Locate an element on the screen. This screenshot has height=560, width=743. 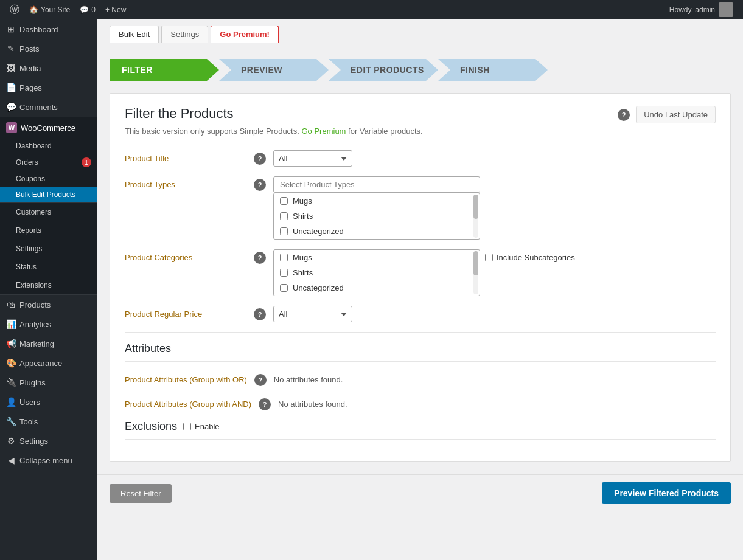
tab-premium: Go Premium! is located at coordinates (245, 34).